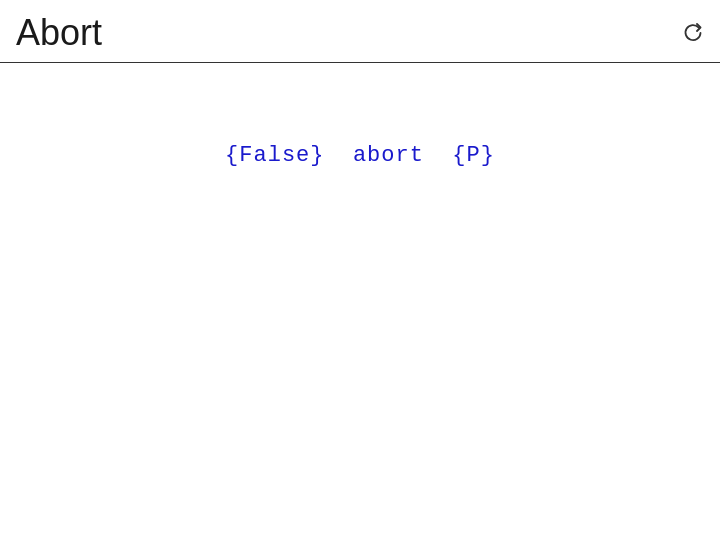 The height and width of the screenshot is (540, 720). What do you see at coordinates (693, 33) in the screenshot?
I see `refresh-icon` at bounding box center [693, 33].